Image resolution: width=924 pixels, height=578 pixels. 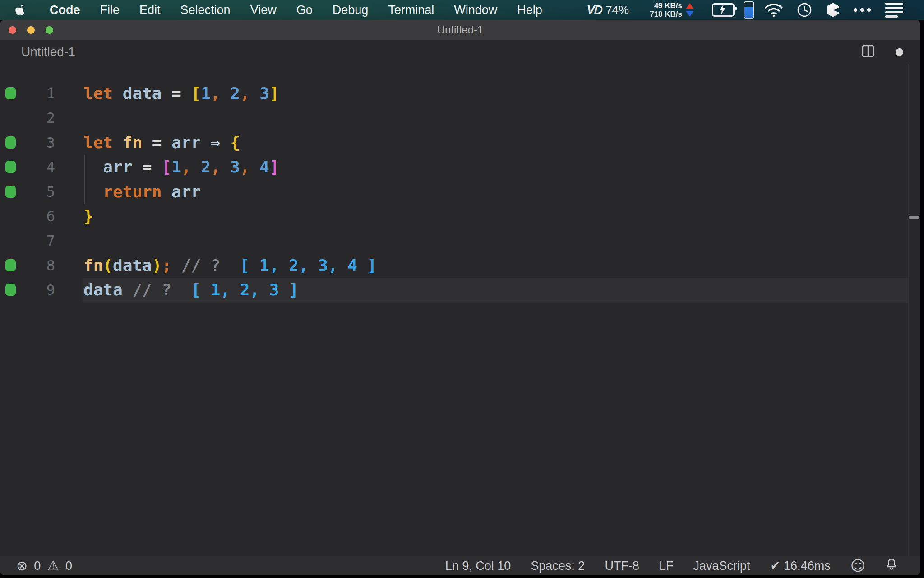 What do you see at coordinates (775, 565) in the screenshot?
I see `check-icon: ✔` at bounding box center [775, 565].